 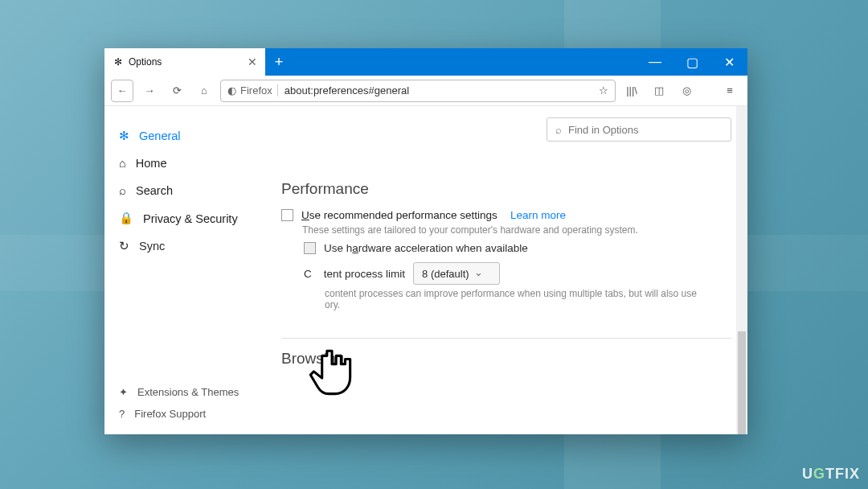 What do you see at coordinates (279, 62) in the screenshot?
I see `new-tab-button: +` at bounding box center [279, 62].